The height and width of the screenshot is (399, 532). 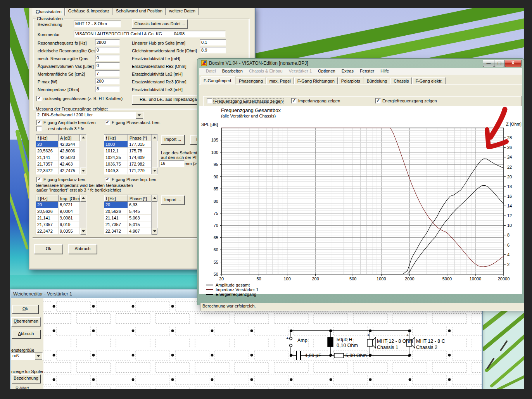 I want to click on amplitude-table: f [Hz]A [dB] 2042,8244 20,562642,8006 21…, so click(x=61, y=154).